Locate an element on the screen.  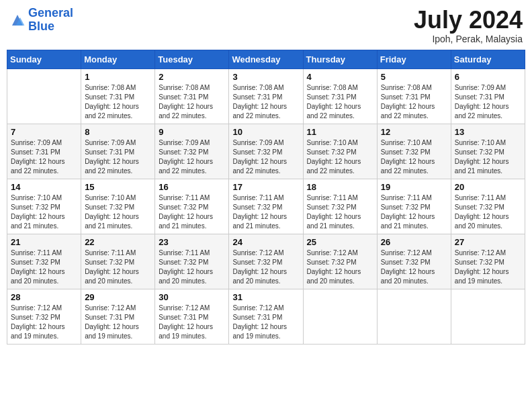
month-title: July 2024 is located at coordinates (468, 20).